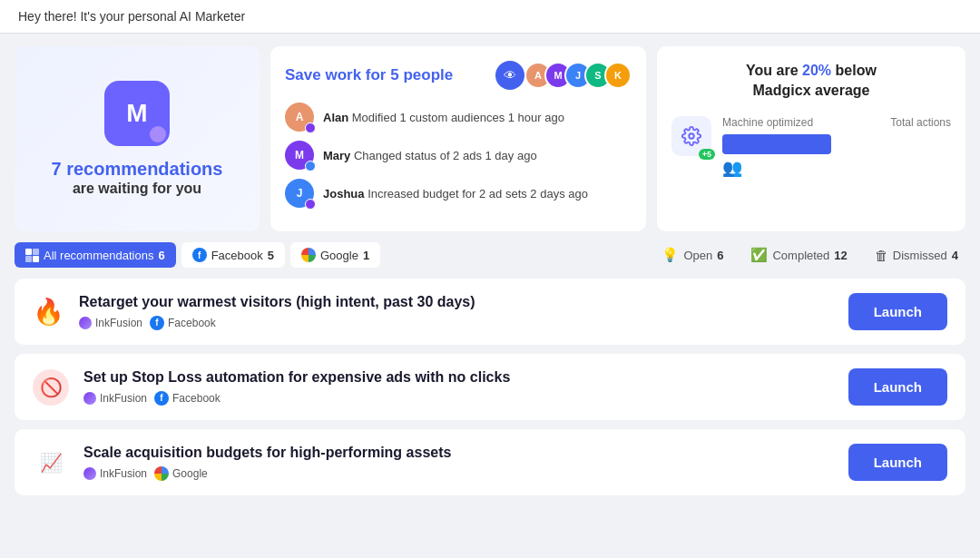 The height and width of the screenshot is (558, 980). I want to click on total-label: Total actions, so click(897, 122).